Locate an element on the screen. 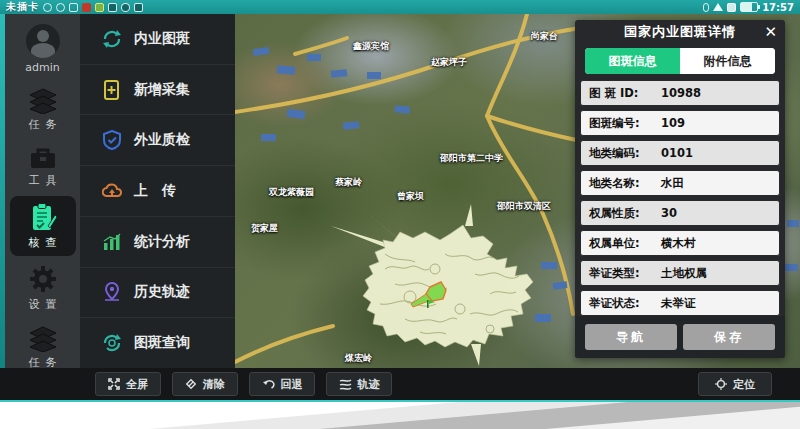 This screenshot has width=800, height=429. sidebar-item-verify: 核查 is located at coordinates (43, 226).